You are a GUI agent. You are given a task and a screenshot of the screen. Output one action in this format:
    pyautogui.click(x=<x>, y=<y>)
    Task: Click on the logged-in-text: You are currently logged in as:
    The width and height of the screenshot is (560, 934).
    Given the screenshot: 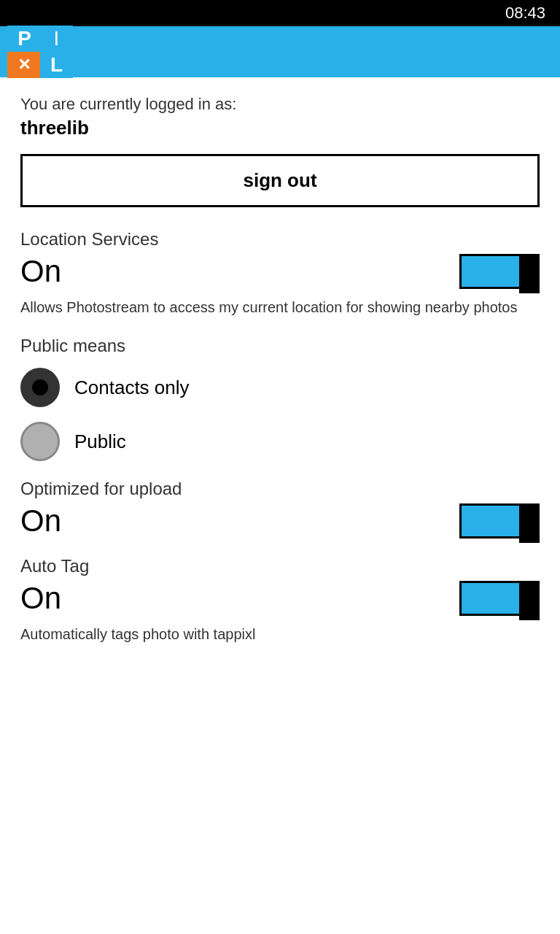 What is the action you would take?
    pyautogui.click(x=280, y=104)
    